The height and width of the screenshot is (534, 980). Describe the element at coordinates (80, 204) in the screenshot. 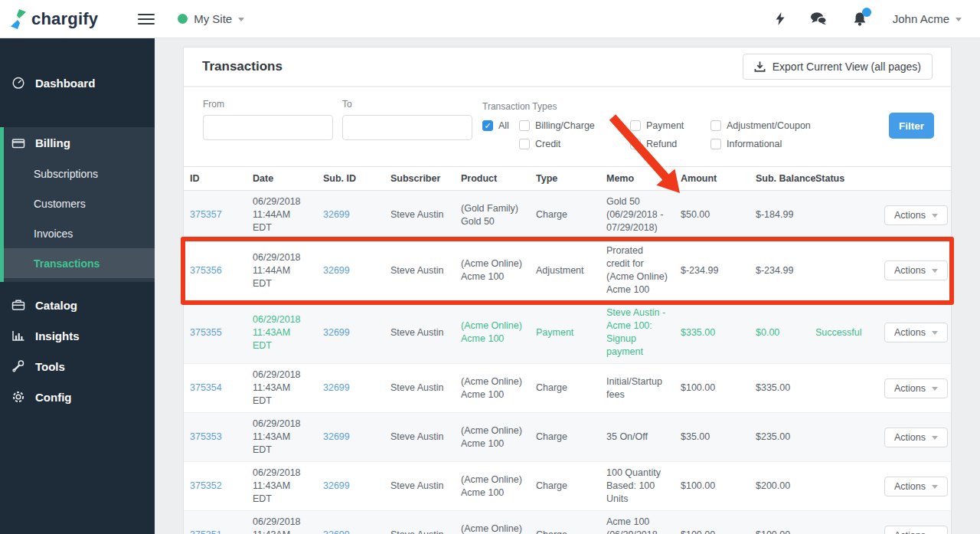

I see `sidebar-item-customers: Customers` at that location.